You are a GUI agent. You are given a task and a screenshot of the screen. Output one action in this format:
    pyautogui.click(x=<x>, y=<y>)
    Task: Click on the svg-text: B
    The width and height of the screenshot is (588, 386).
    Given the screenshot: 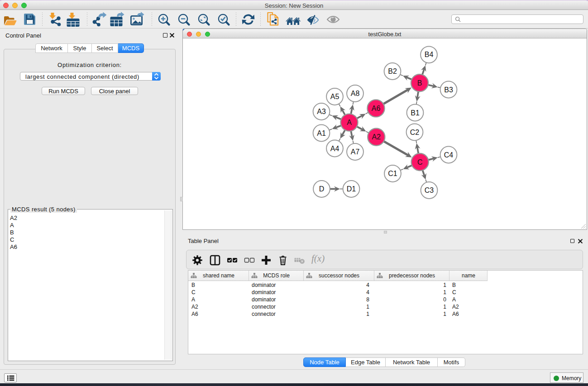 What is the action you would take?
    pyautogui.click(x=420, y=83)
    